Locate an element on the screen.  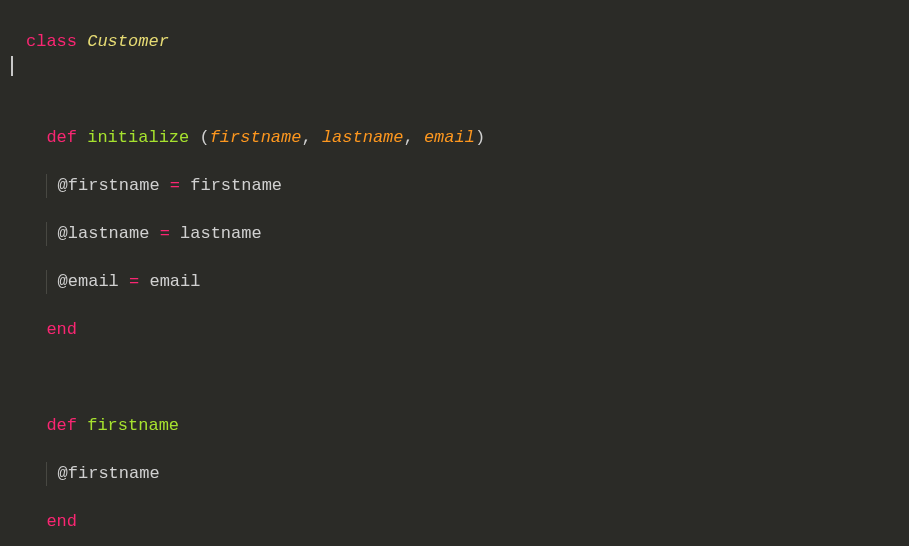
code-line: def initialize (firstname, lastname, ema… is located at coordinates (468, 138).